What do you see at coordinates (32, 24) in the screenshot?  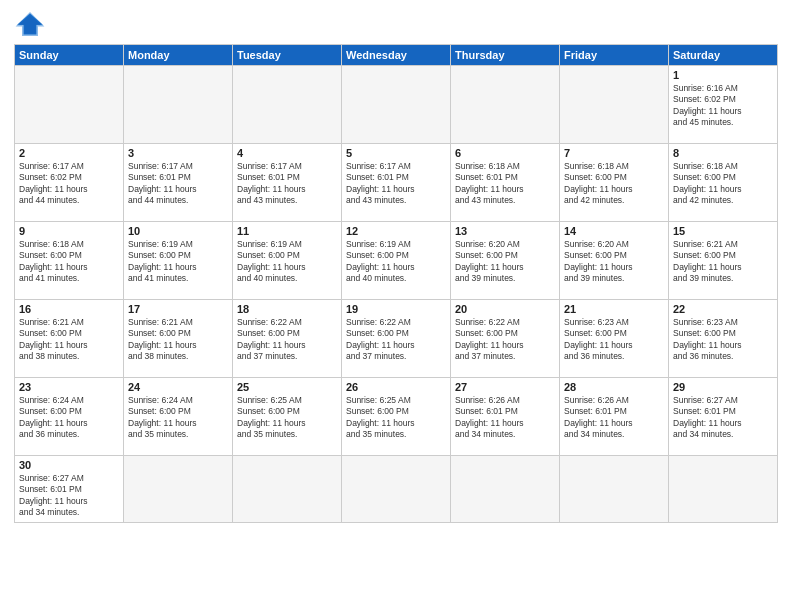 I see `logo` at bounding box center [32, 24].